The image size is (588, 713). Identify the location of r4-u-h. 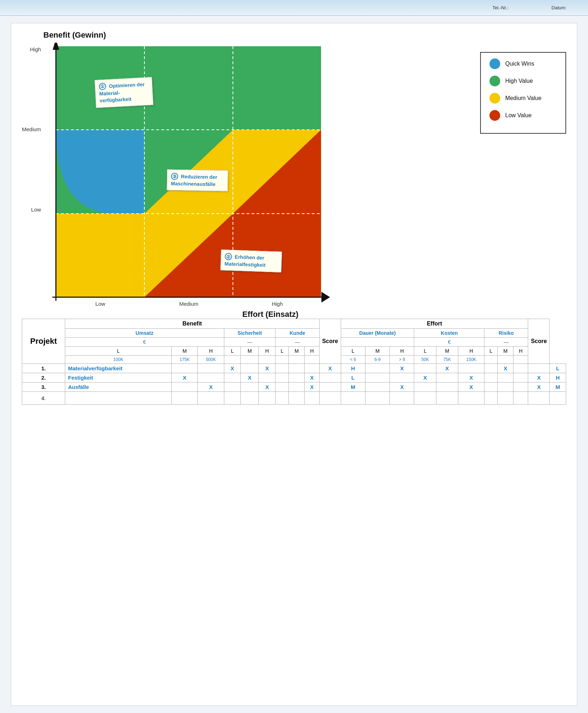
(232, 398).